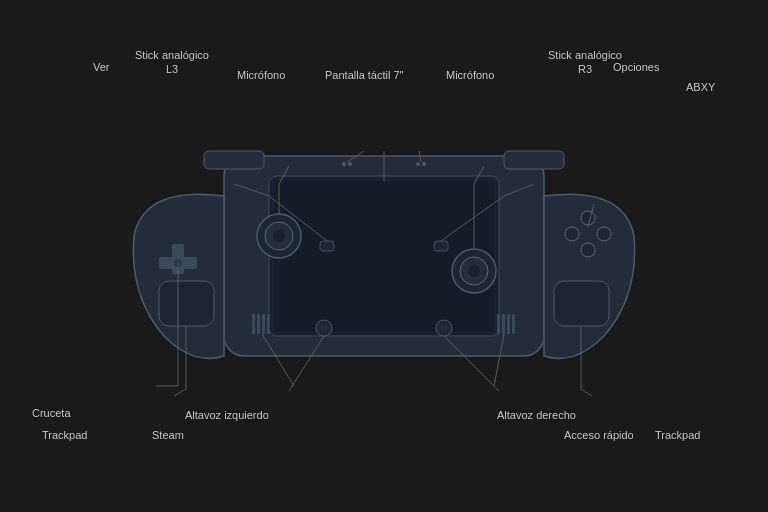  Describe the element at coordinates (364, 75) in the screenshot. I see `label-pantalla: Pantalla táctil 7"` at that location.